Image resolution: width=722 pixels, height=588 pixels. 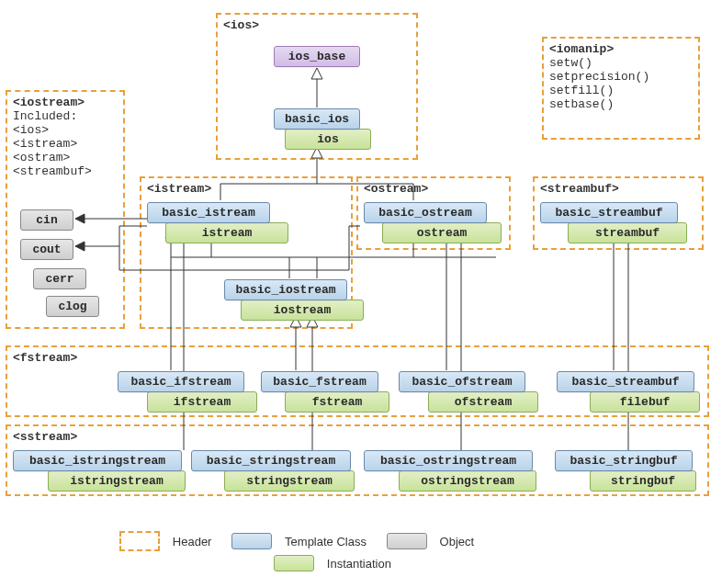 What do you see at coordinates (643, 481) in the screenshot?
I see `inst-stringbuf: stringbuf` at bounding box center [643, 481].